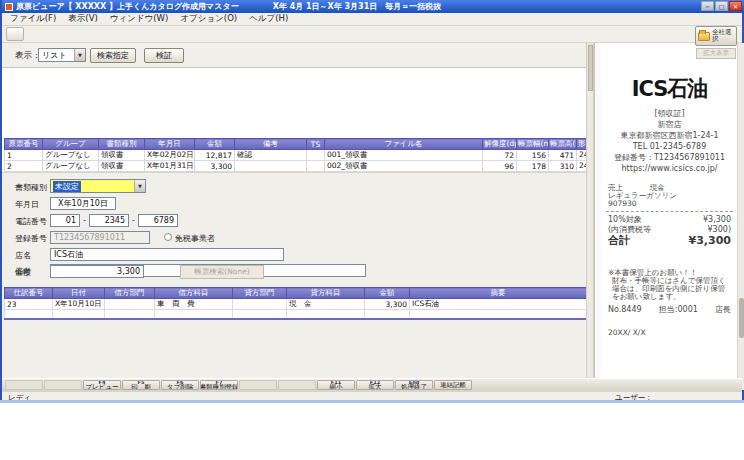  What do you see at coordinates (113, 56) in the screenshot?
I see `search-spec-button: 検索指定` at bounding box center [113, 56].